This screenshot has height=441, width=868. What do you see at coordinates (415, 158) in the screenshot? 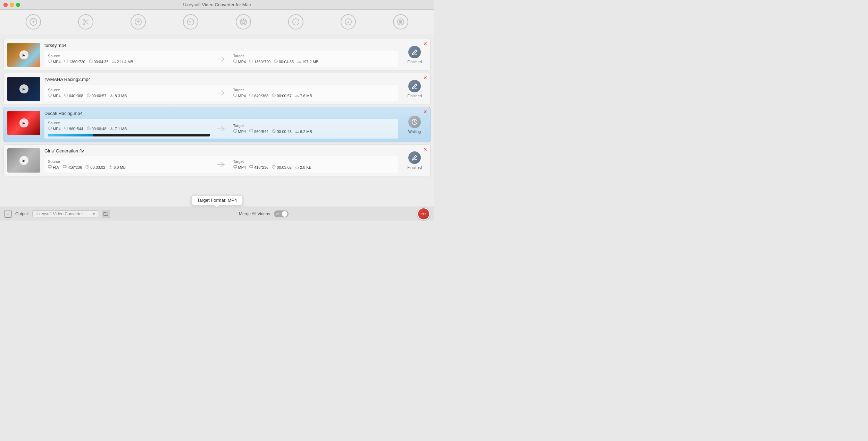
I see `finished-icon` at bounding box center [415, 158].